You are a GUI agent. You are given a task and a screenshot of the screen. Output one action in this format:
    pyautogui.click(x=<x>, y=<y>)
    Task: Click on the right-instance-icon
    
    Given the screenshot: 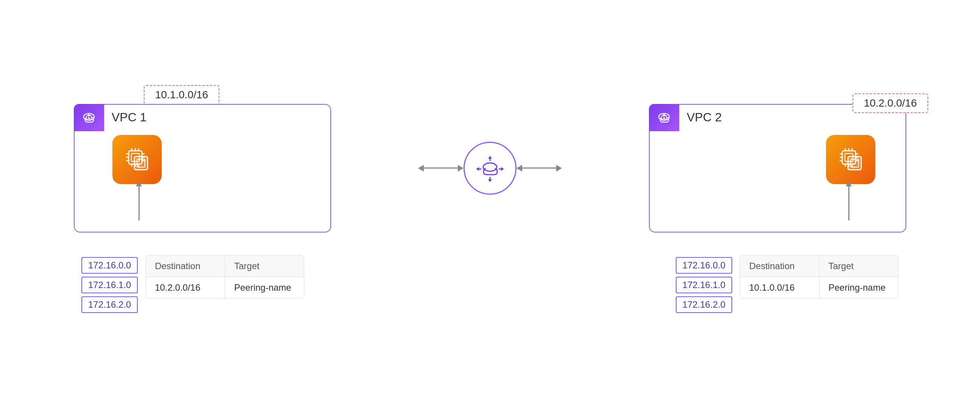 What is the action you would take?
    pyautogui.click(x=851, y=160)
    